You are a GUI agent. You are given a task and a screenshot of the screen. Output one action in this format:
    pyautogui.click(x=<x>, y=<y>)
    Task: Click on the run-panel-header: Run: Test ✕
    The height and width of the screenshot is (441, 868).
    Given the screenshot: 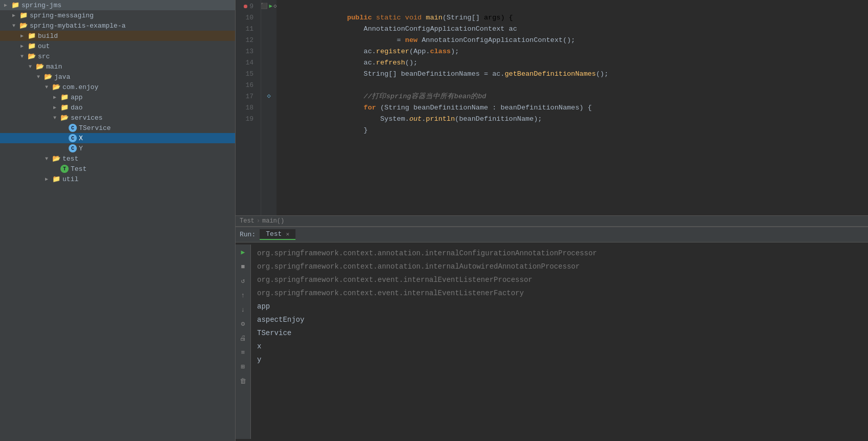 What is the action you would take?
    pyautogui.click(x=552, y=235)
    